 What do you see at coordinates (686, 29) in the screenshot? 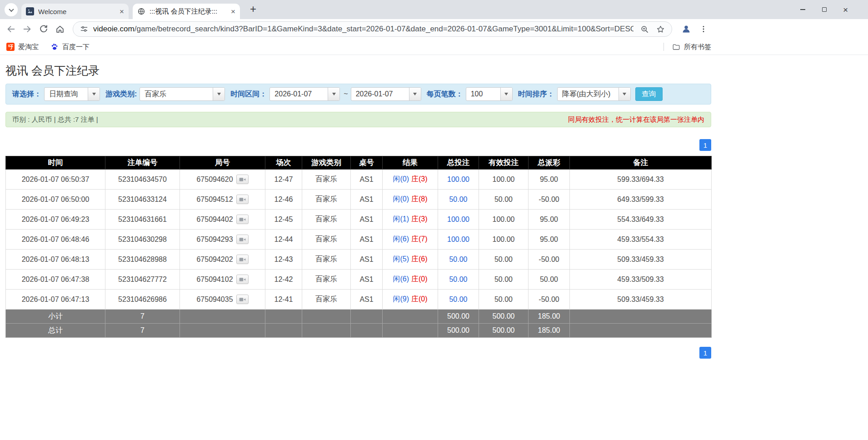
I see `profile-button` at bounding box center [686, 29].